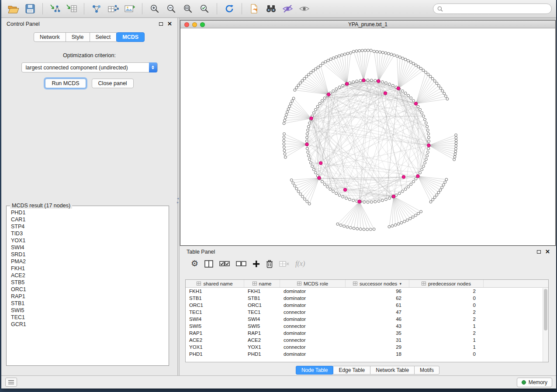 This screenshot has height=392, width=557. I want to click on float-panel-icon, so click(161, 24).